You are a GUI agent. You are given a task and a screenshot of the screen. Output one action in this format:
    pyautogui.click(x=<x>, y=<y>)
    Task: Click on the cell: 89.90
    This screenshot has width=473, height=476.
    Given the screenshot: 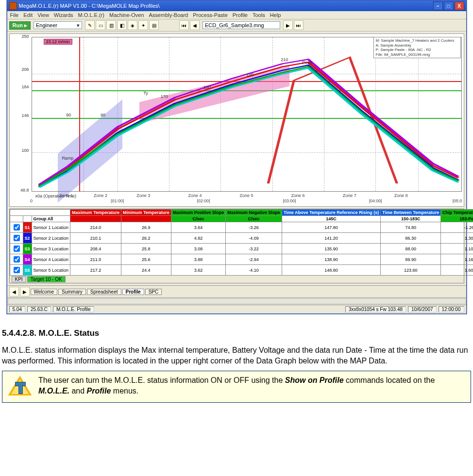 What is the action you would take?
    pyautogui.click(x=411, y=260)
    